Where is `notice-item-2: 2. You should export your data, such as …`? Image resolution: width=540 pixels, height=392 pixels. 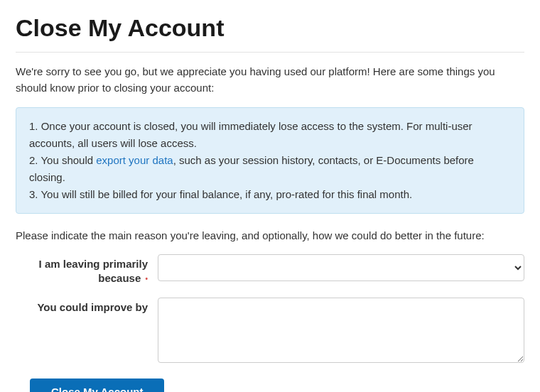 notice-item-2: 2. You should export your data, such as … is located at coordinates (270, 169).